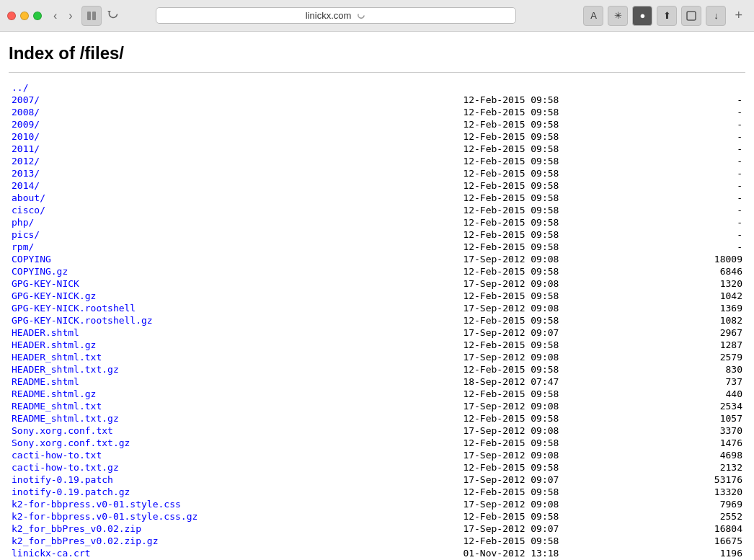  Describe the element at coordinates (65, 467) in the screenshot. I see `file-link: cacti-how-to.txt.gz` at that location.